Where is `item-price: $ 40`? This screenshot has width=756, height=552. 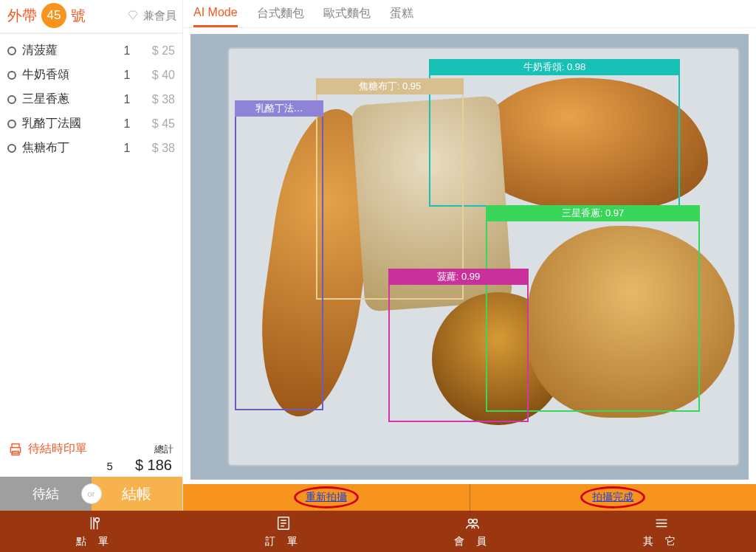 item-price: $ 40 is located at coordinates (157, 75).